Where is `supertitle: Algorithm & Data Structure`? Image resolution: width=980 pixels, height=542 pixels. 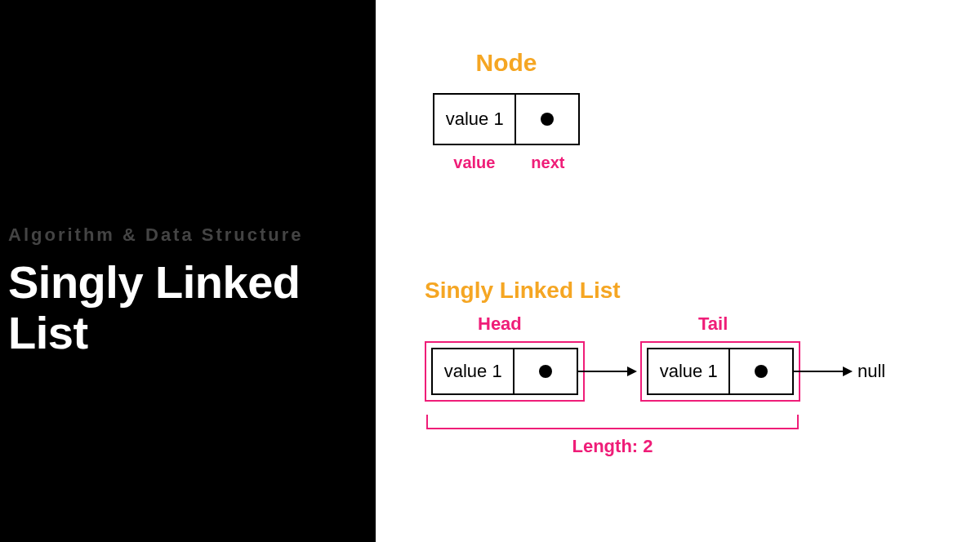
supertitle: Algorithm & Data Structure is located at coordinates (156, 235).